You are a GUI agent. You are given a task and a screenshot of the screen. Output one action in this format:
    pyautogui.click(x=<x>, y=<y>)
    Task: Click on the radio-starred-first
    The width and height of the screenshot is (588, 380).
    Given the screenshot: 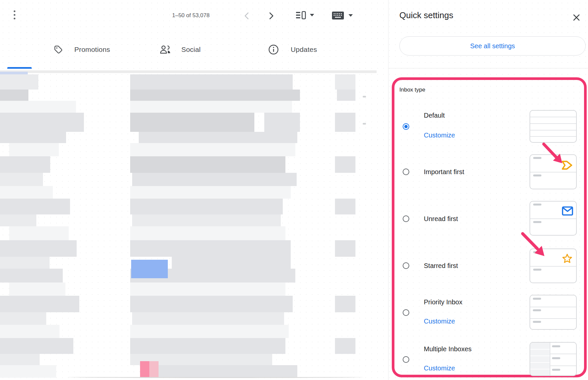 What is the action you would take?
    pyautogui.click(x=406, y=266)
    